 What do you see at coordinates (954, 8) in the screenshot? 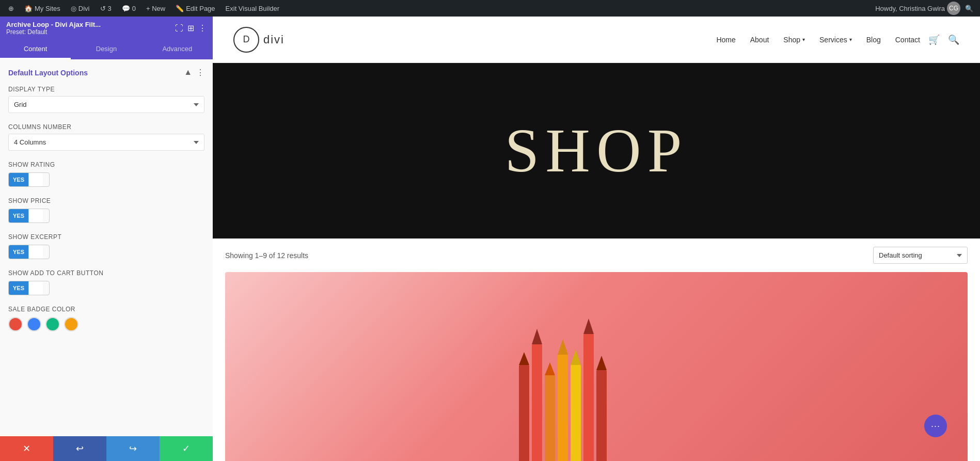
I see `avatar: CG` at bounding box center [954, 8].